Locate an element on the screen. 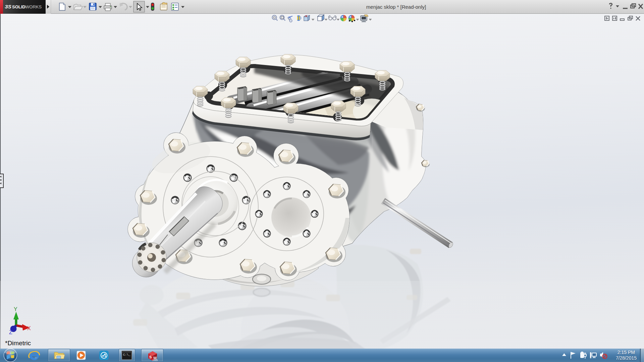 The width and height of the screenshot is (644, 362). svg-text: 2015 is located at coordinates (155, 360).